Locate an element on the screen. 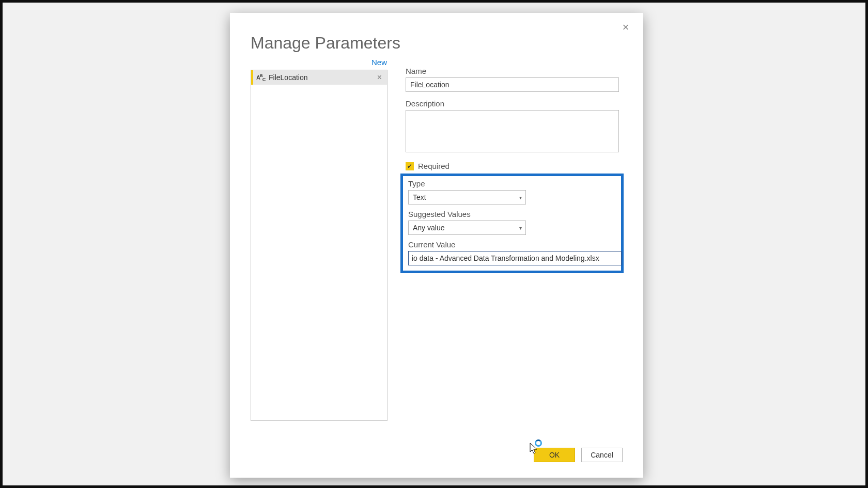  remove-parameter-button: × is located at coordinates (379, 77).